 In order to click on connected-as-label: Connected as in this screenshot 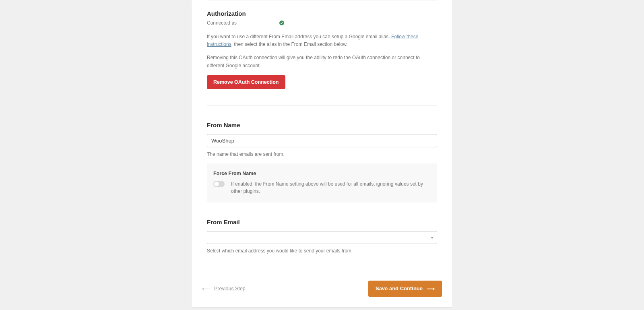, I will do `click(222, 23)`.